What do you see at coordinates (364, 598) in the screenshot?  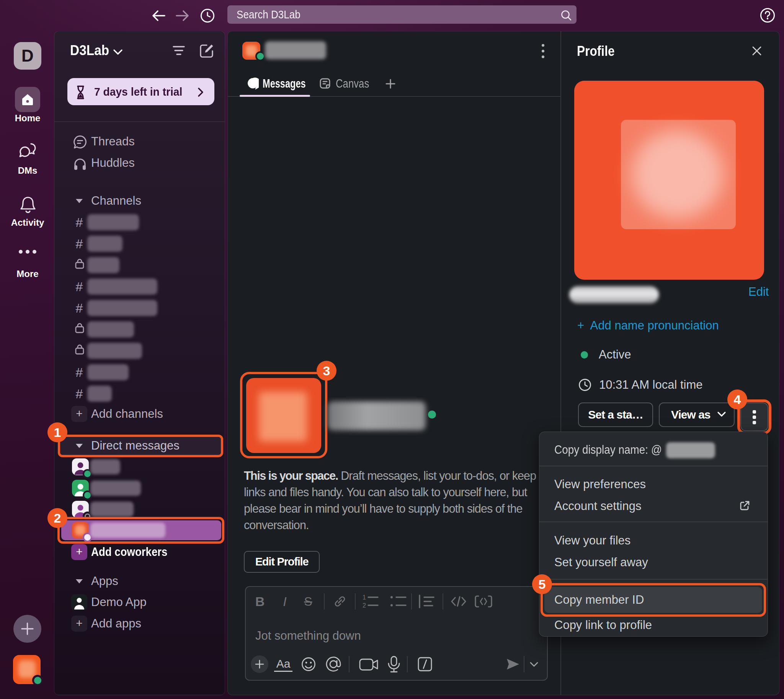 I see `svg-text: 1` at bounding box center [364, 598].